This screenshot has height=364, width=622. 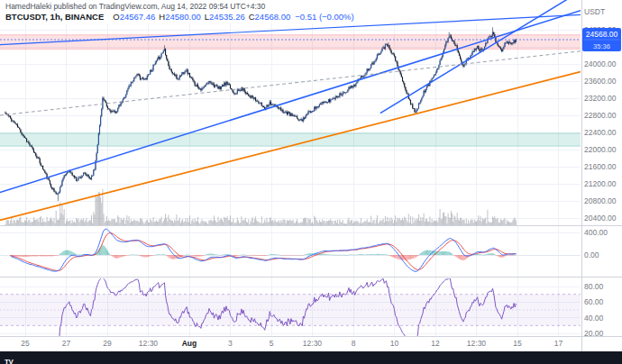 I want to click on rising-wedge-support, so click(x=480, y=57).